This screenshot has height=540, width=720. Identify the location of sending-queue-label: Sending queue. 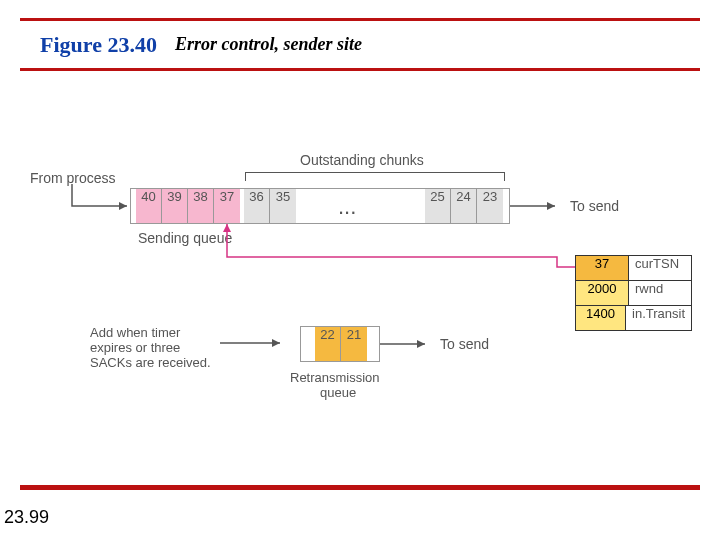
(185, 238).